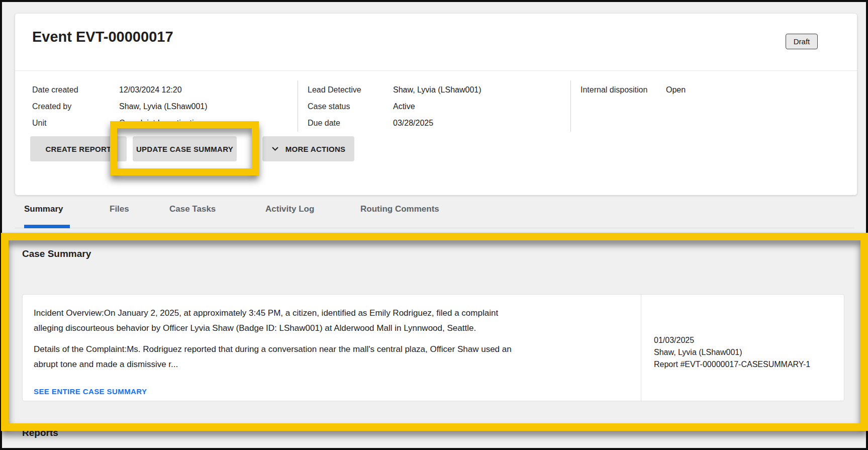 This screenshot has width=868, height=450. I want to click on tab-summary: Summary, so click(43, 209).